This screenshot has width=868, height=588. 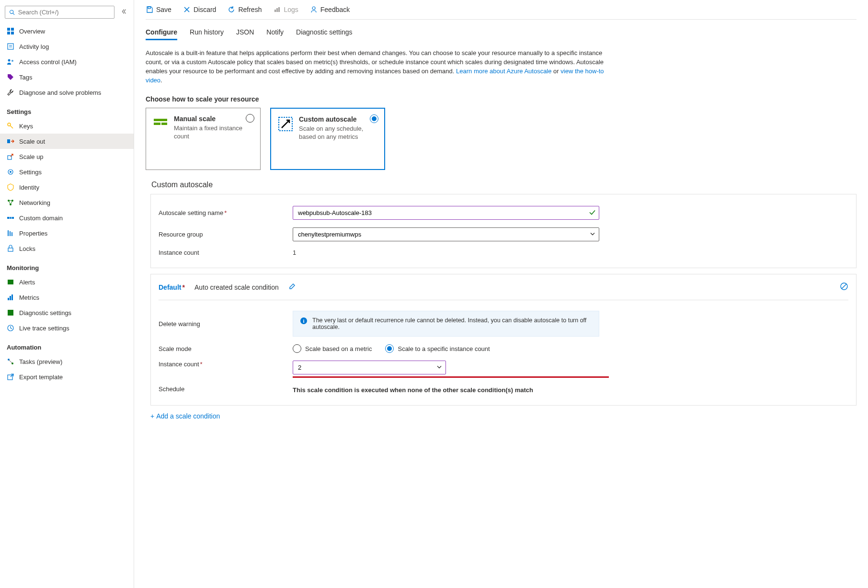 What do you see at coordinates (245, 33) in the screenshot?
I see `tab-json: JSON` at bounding box center [245, 33].